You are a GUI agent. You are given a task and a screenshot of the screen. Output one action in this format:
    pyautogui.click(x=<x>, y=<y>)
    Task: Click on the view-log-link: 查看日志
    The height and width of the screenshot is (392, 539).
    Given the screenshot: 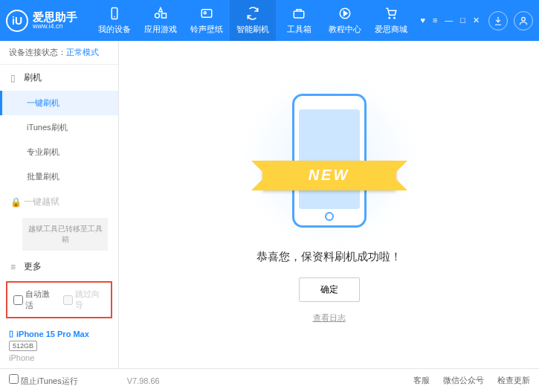 What is the action you would take?
    pyautogui.click(x=329, y=318)
    